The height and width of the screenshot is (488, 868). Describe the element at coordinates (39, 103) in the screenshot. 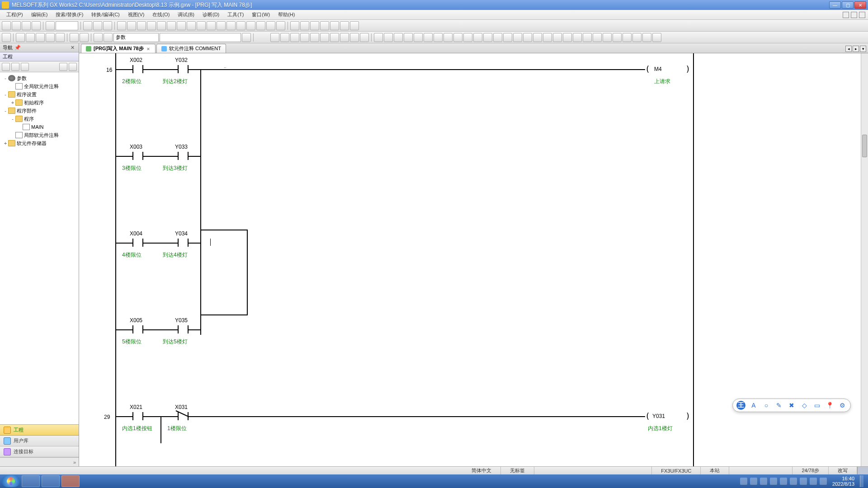

I see `tree-node: +初始程序` at that location.